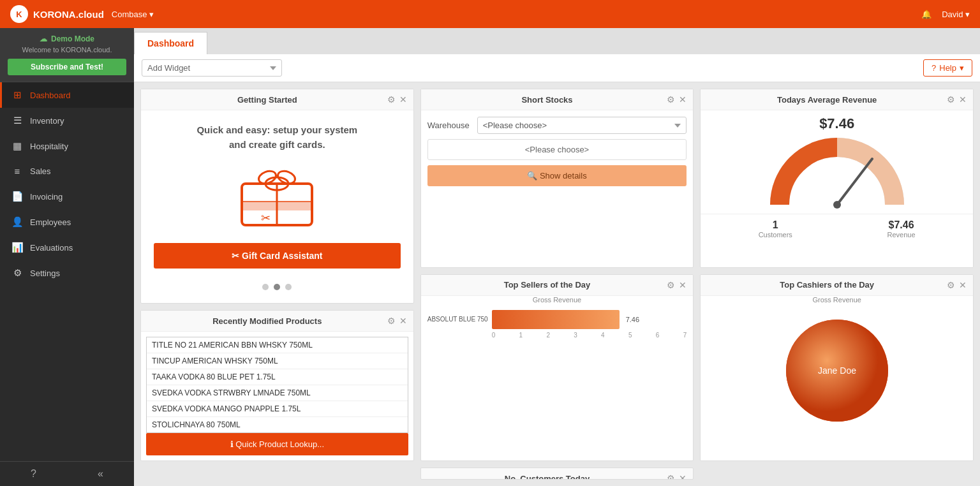 This screenshot has width=980, height=486. What do you see at coordinates (277, 138) in the screenshot?
I see `getting-started-text: Quick and easy: setup your system and cr…` at bounding box center [277, 138].